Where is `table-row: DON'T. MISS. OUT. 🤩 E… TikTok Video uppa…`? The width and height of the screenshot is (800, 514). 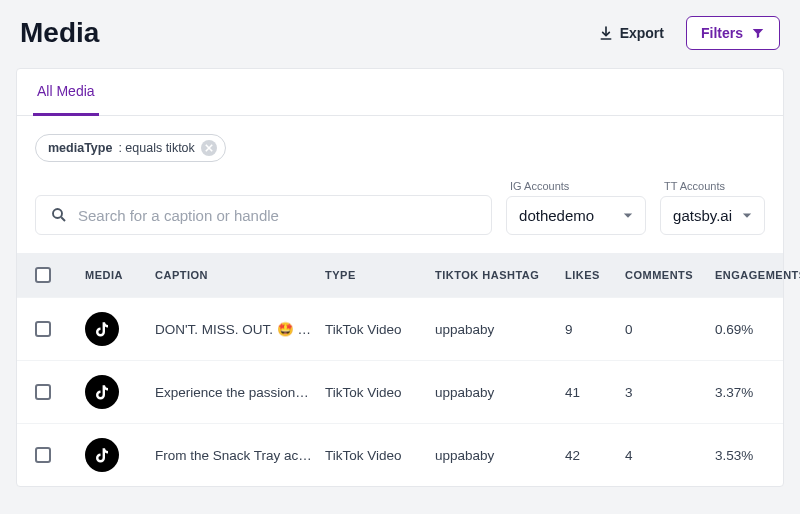
table-row: DON'T. MISS. OUT. 🤩 E… TikTok Video uppa… is located at coordinates (400, 328).